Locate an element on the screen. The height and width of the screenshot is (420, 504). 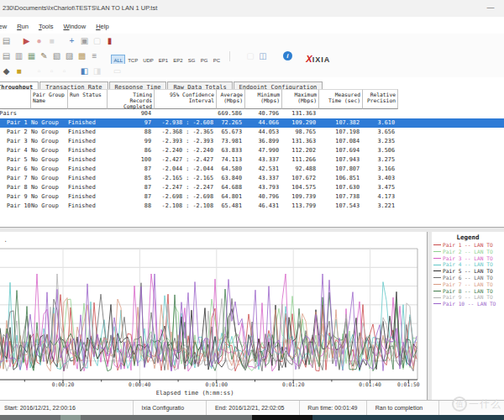
print-icon: ▤ is located at coordinates (7, 55).